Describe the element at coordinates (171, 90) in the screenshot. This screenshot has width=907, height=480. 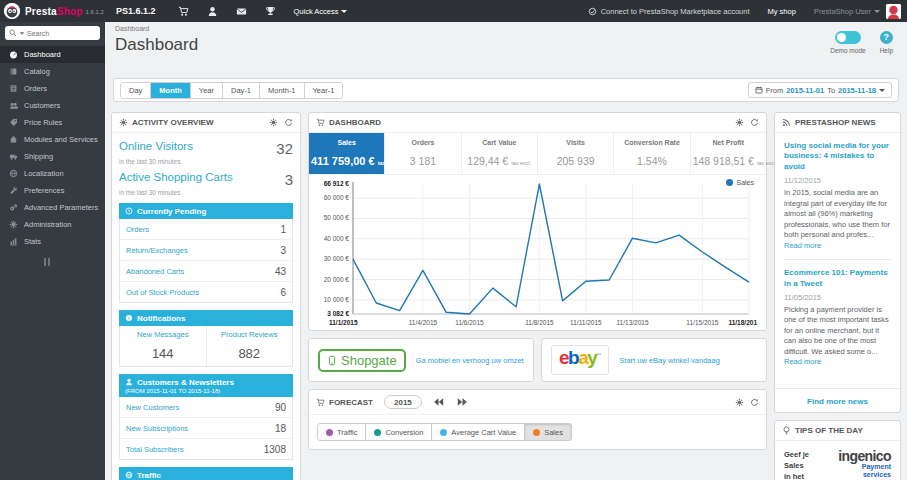
I see `range-button-month: Month` at that location.